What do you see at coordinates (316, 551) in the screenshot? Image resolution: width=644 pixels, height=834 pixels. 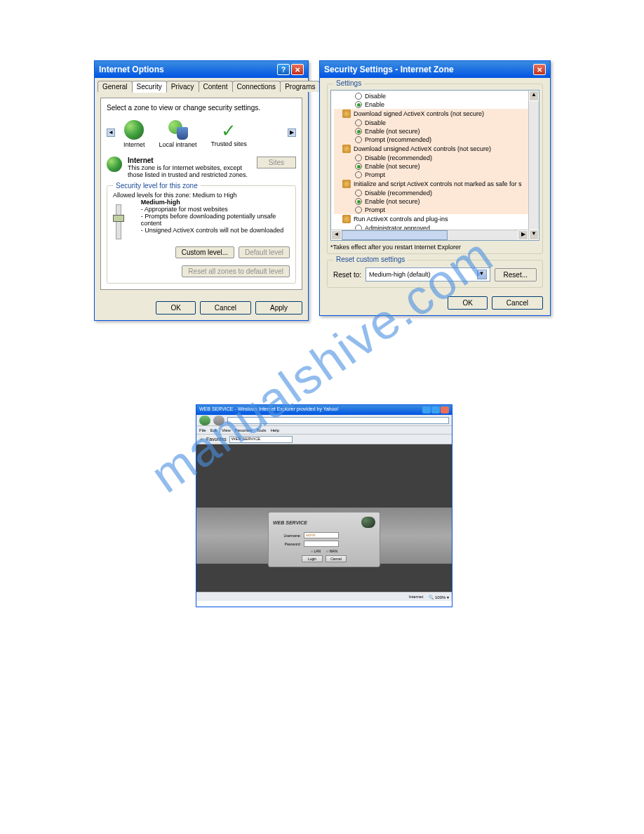 I see `radio-lan: ○ LAN` at bounding box center [316, 551].